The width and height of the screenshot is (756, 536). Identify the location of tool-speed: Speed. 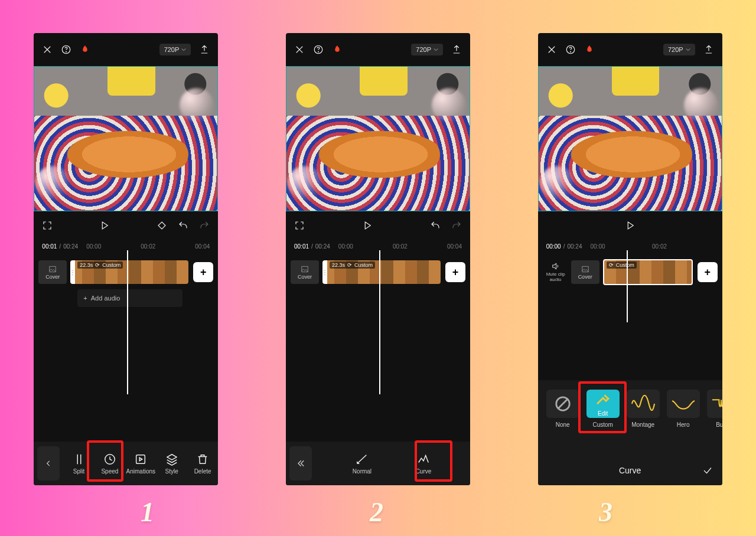
(110, 464).